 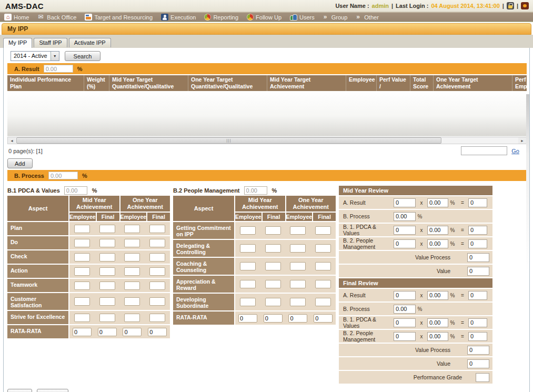 I want to click on scroll-left-arrow-icon: ◄, so click(x=12, y=140).